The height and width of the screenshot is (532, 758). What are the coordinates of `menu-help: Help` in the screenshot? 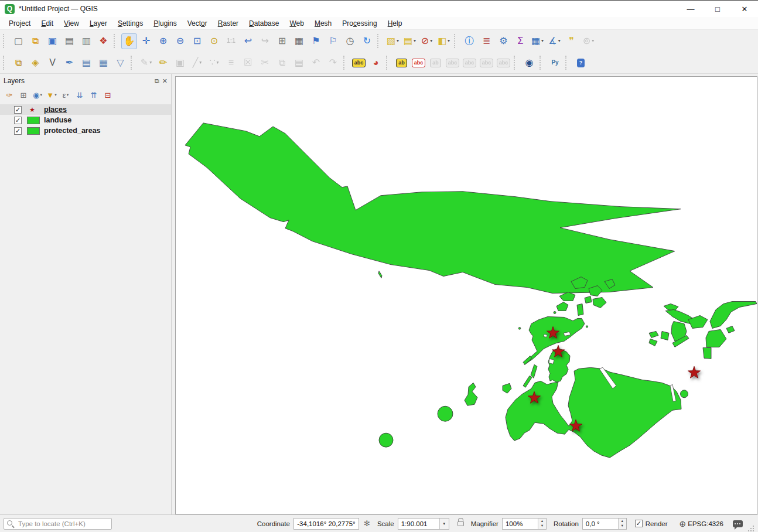 It's located at (395, 23).